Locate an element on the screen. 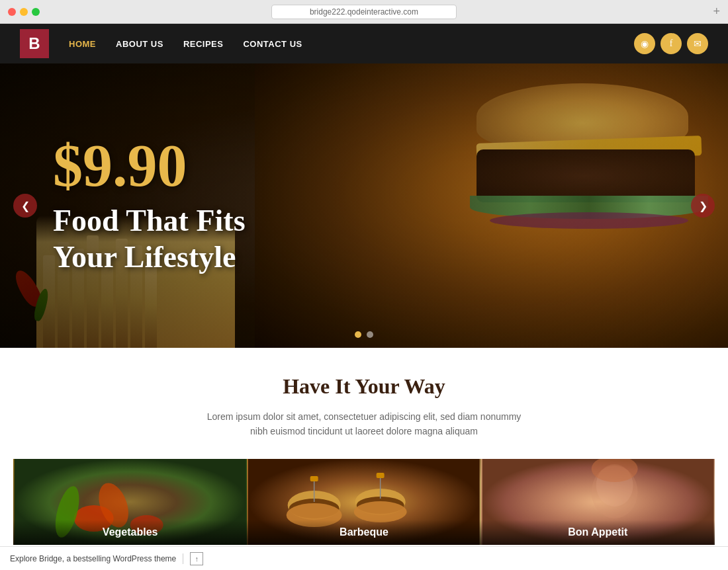  email-icon: ✉ is located at coordinates (698, 44).